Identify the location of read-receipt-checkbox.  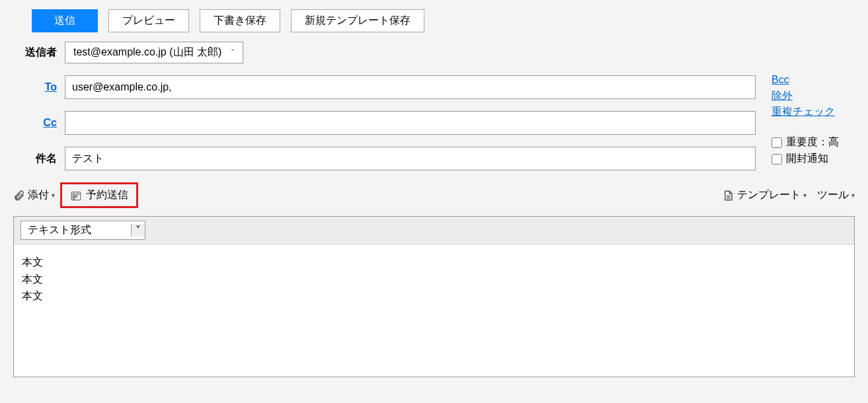
(777, 159).